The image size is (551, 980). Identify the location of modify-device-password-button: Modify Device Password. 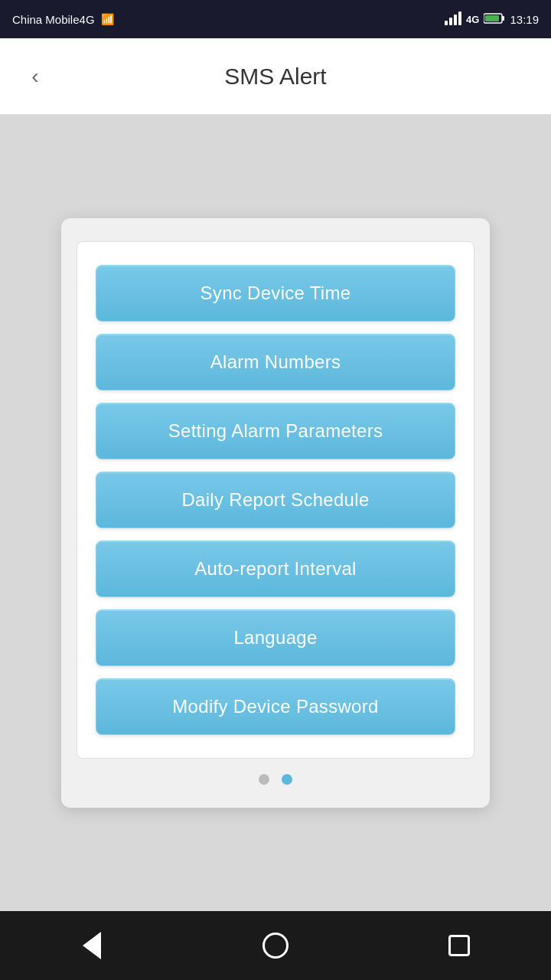
(276, 707).